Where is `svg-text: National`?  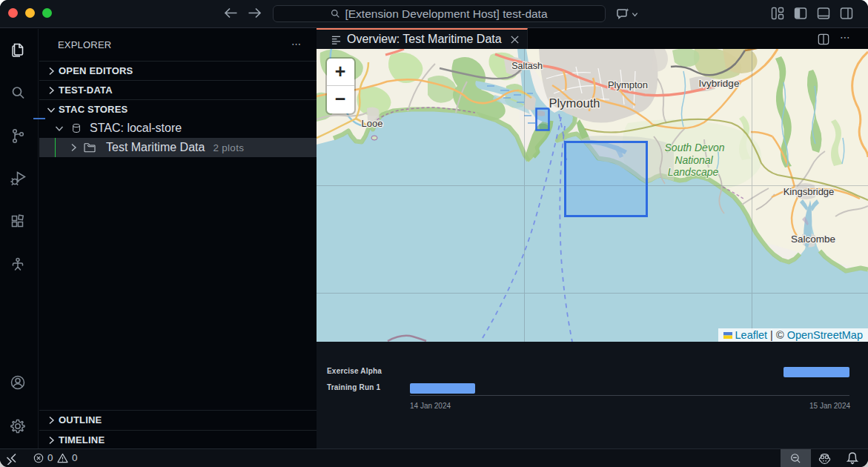 svg-text: National is located at coordinates (694, 160).